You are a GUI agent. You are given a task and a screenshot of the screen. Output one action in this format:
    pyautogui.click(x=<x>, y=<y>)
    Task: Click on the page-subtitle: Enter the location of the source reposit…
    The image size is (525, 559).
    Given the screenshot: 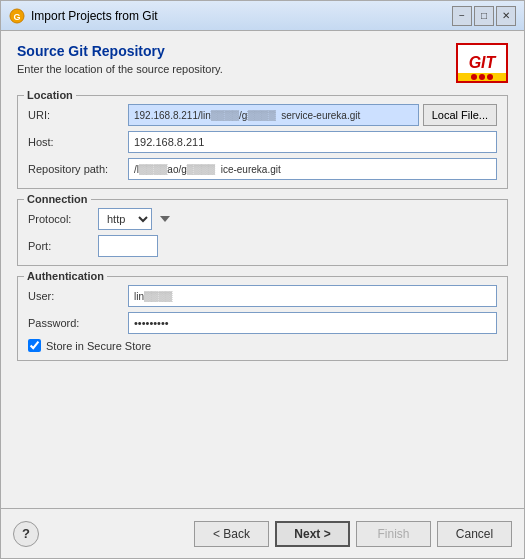 What is the action you would take?
    pyautogui.click(x=232, y=69)
    